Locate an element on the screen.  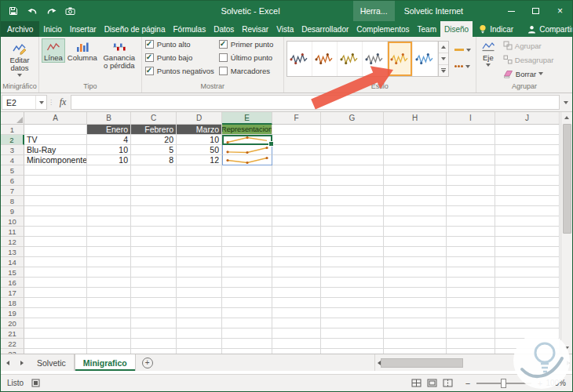
col-header-b: B is located at coordinates (109, 118).